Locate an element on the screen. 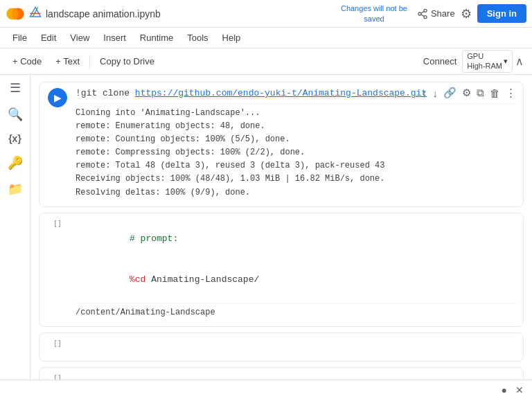 The width and height of the screenshot is (532, 399). menu-help: Help is located at coordinates (231, 37).